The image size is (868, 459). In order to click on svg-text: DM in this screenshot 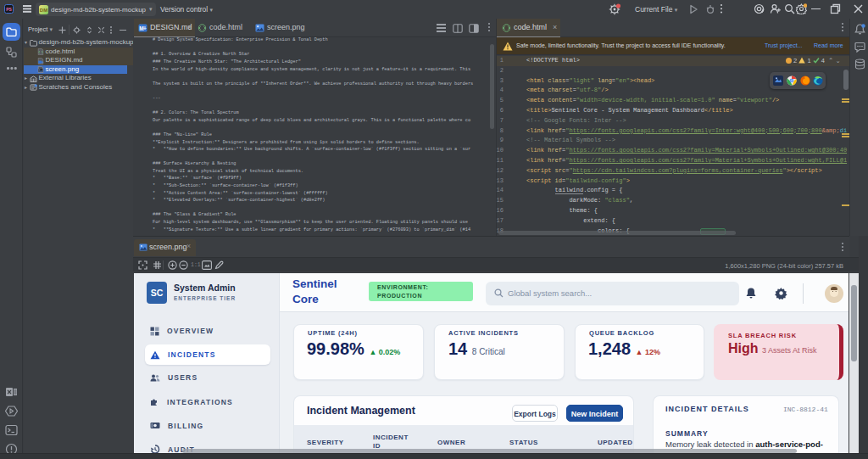, I will do `click(44, 10)`.